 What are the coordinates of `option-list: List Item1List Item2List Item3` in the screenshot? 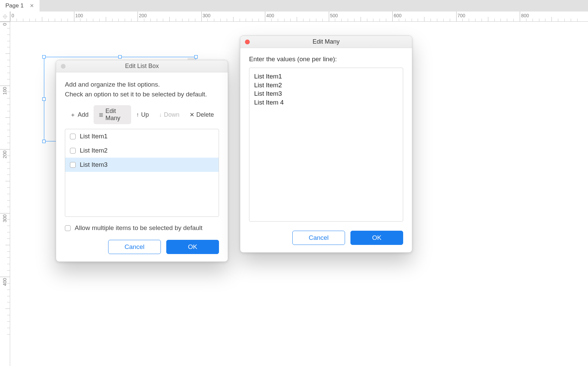 It's located at (142, 173).